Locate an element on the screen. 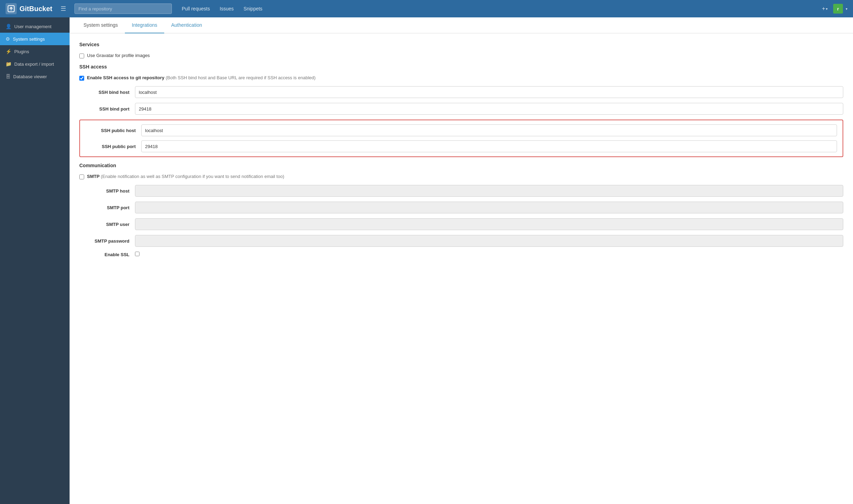 The image size is (853, 504). sidebar-item-user-management: 👤 User management is located at coordinates (35, 26).